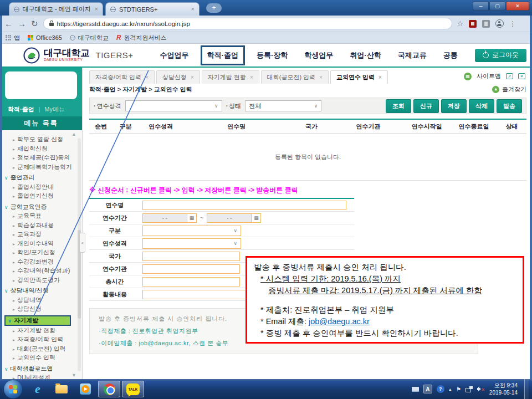 The width and height of the screenshot is (532, 399). I want to click on chrome-icon, so click(109, 389).